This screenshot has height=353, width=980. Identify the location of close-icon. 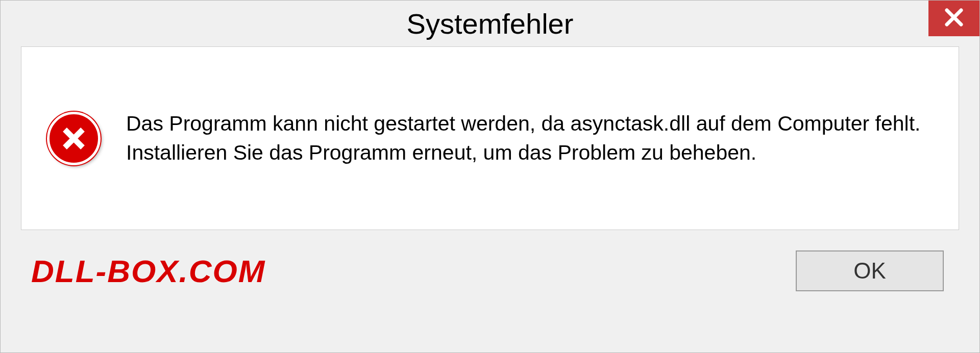
(954, 18).